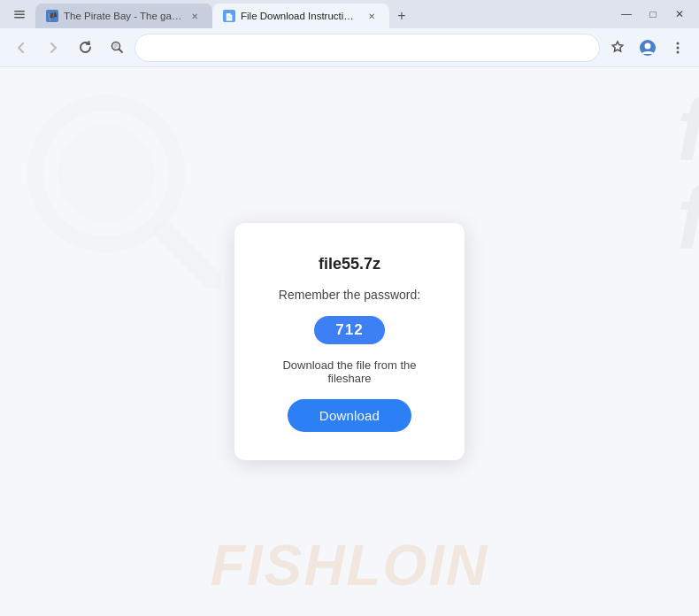 The image size is (699, 616). Describe the element at coordinates (372, 16) in the screenshot. I see `tab-close-2: ✕` at that location.